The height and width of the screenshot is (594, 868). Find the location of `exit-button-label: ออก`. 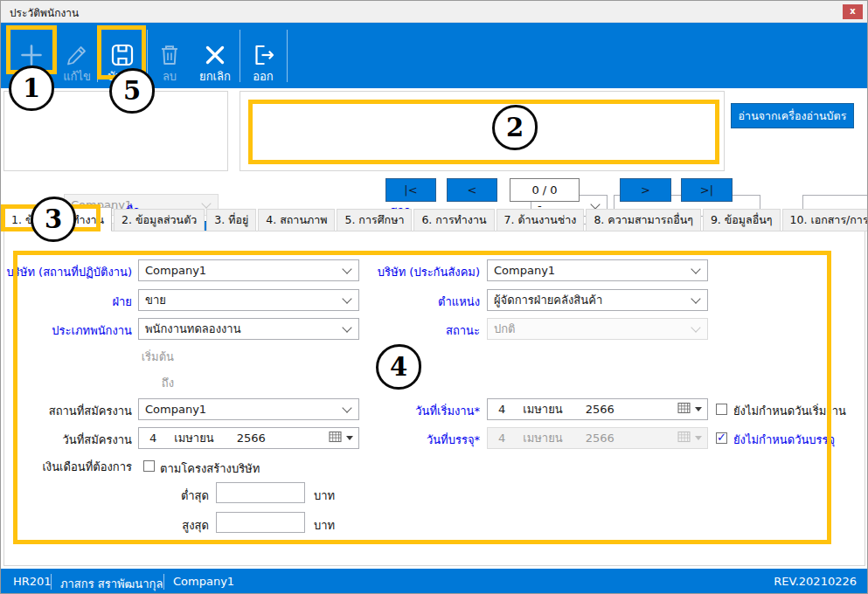

exit-button-label: ออก is located at coordinates (263, 77).